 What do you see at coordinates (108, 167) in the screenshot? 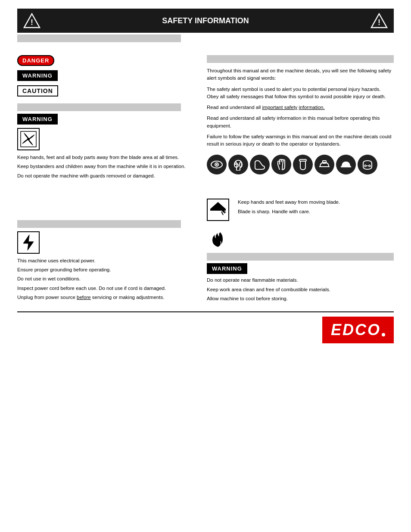
I see `blade-text: Keep hands, feet and all body parts away…` at bounding box center [108, 167].